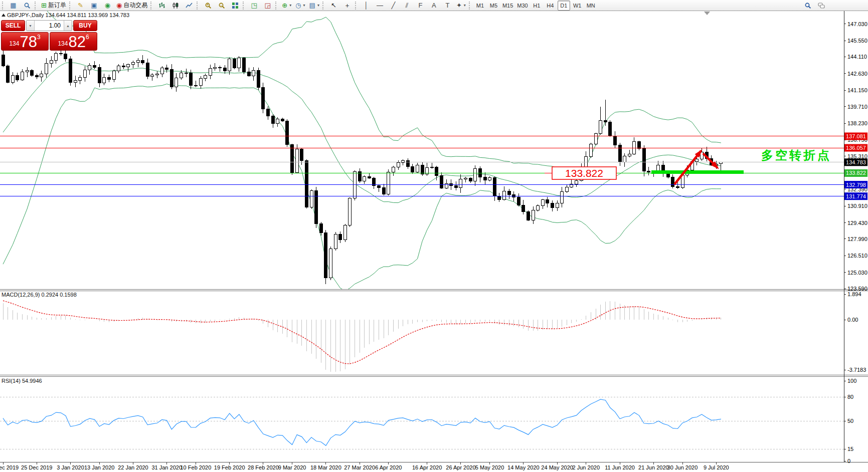 The image size is (868, 472). I want to click on sell-price-pip: 3, so click(39, 37).